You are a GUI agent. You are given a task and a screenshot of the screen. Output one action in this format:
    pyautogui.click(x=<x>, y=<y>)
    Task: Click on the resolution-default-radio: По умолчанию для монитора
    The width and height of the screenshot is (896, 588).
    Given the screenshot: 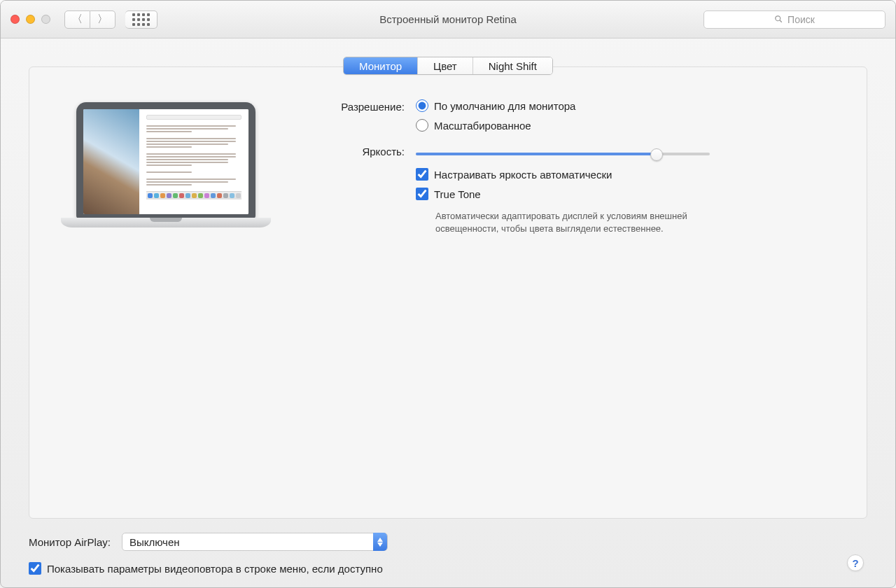 What is the action you would take?
    pyautogui.click(x=627, y=106)
    